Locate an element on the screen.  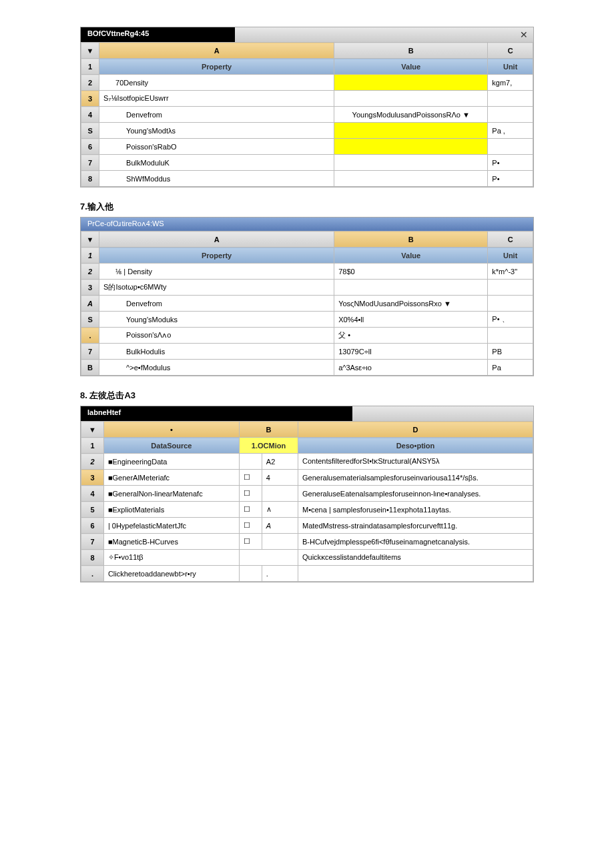
datasource-cell: ✧F•vo11tβ is located at coordinates (171, 558).